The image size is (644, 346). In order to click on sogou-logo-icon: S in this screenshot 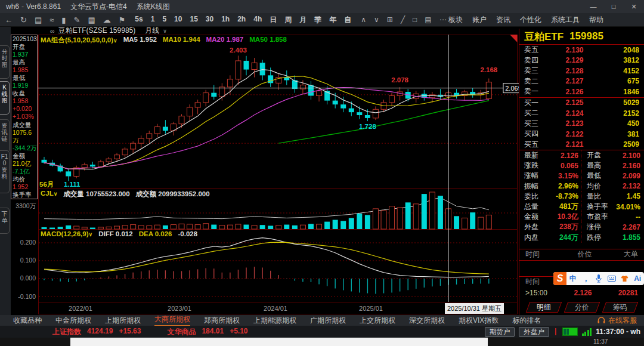, I will do `click(560, 279)`.